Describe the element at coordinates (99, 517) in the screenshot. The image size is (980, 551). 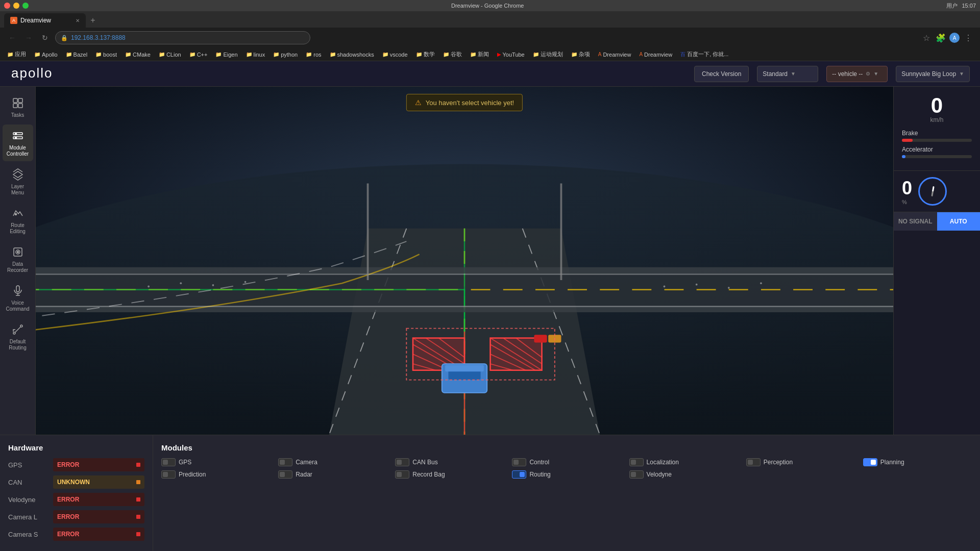
I see `hw-camera-l-status: ERROR` at that location.